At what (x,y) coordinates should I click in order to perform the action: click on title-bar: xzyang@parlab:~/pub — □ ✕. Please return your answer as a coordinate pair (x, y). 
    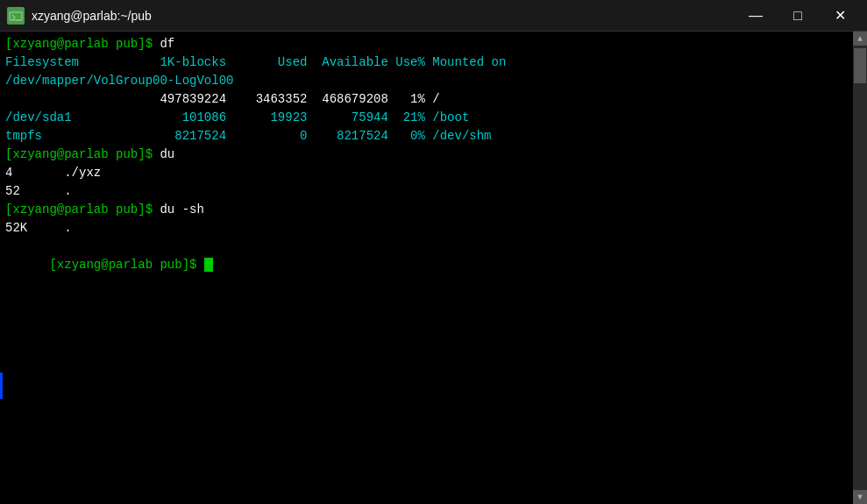
    Looking at the image, I should click on (433, 16).